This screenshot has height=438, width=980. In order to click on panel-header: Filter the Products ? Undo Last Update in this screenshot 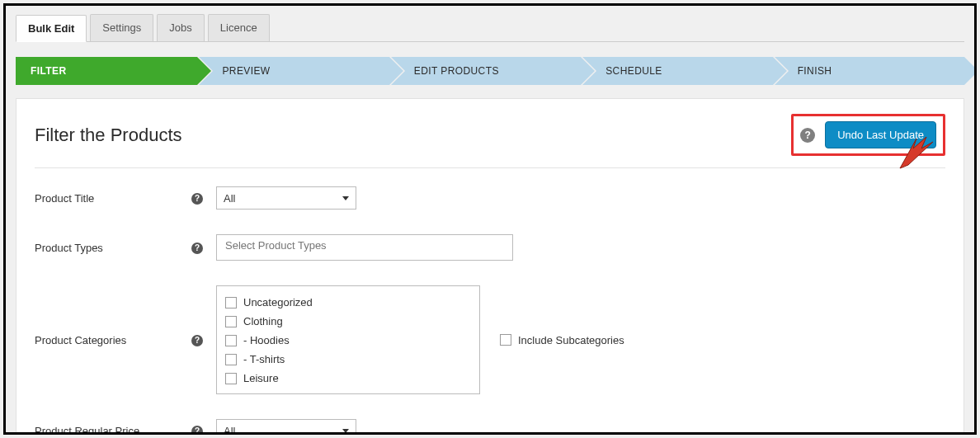, I will do `click(490, 141)`.